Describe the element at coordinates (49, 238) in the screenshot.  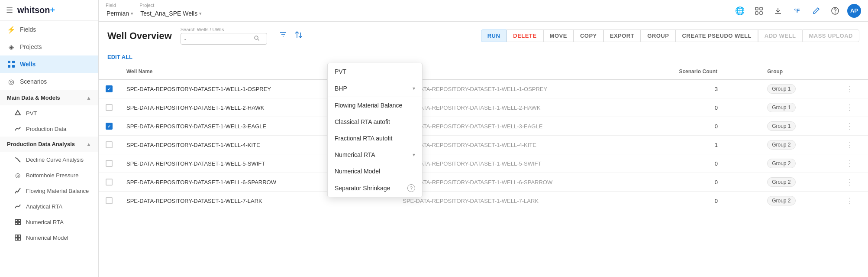
I see `sidebar-sub-item-numerical-model: Numerical Model` at that location.